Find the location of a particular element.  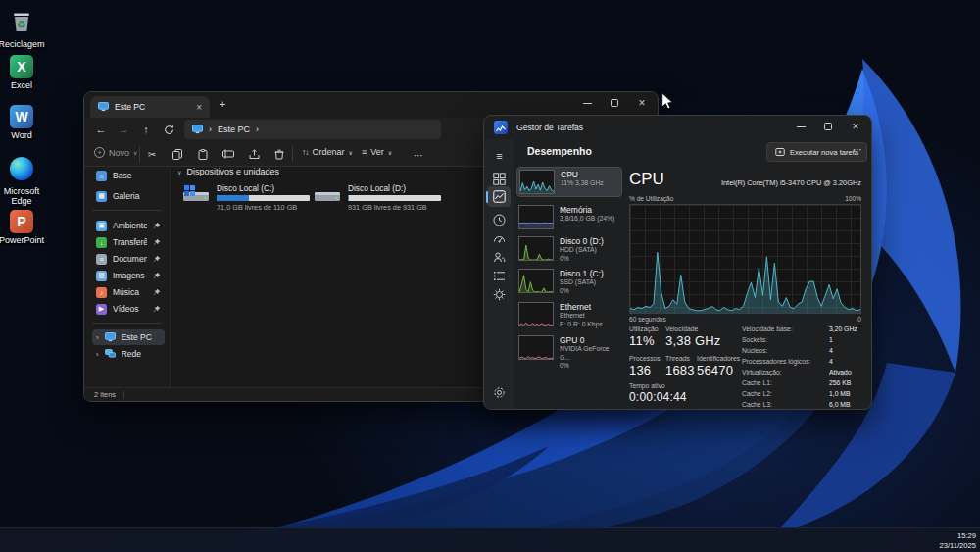

new-tab-button: + is located at coordinates (222, 104).